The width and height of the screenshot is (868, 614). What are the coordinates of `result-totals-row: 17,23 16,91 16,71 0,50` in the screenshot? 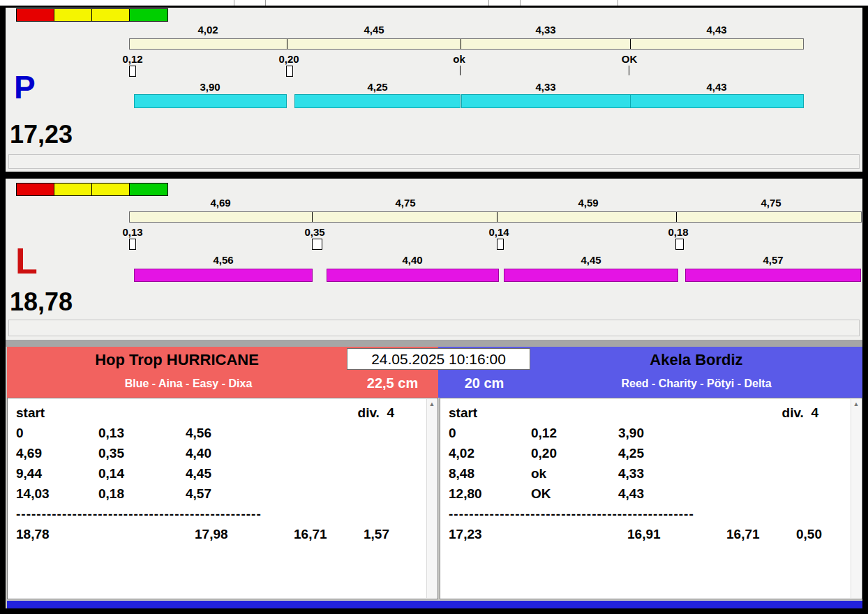 It's located at (648, 534).